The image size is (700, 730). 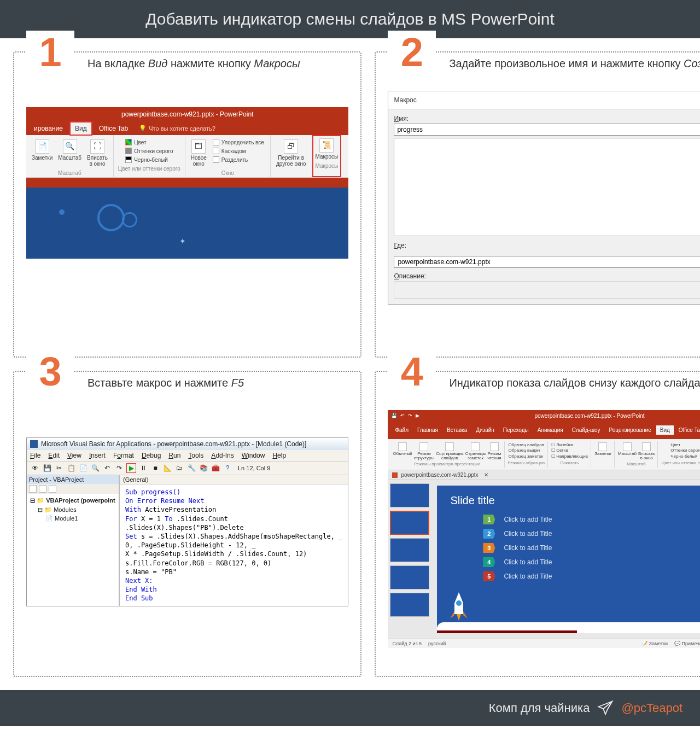 I want to click on notes-page-button: Страницы заметок, so click(x=476, y=452).